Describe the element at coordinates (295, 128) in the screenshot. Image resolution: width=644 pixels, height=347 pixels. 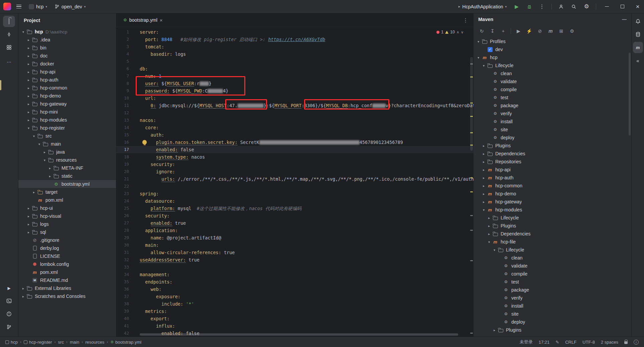
I see `code-line-14: 14 core:` at that location.